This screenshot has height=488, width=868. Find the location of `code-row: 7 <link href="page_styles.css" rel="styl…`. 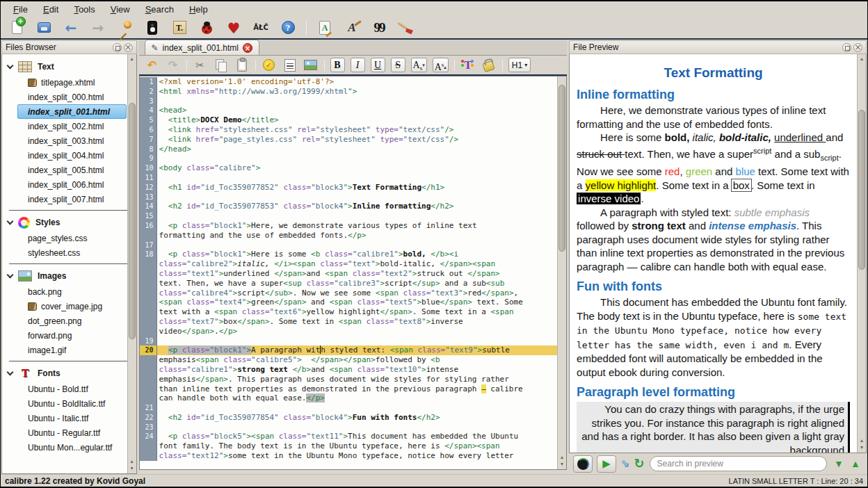

code-row: 7 <link href="page_styles.css" rel="styl… is located at coordinates (349, 140).